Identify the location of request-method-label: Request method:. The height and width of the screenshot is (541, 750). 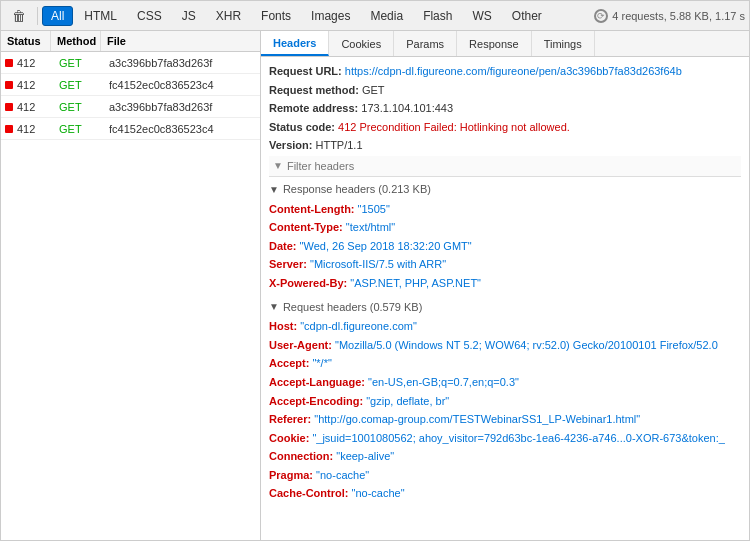
(314, 90).